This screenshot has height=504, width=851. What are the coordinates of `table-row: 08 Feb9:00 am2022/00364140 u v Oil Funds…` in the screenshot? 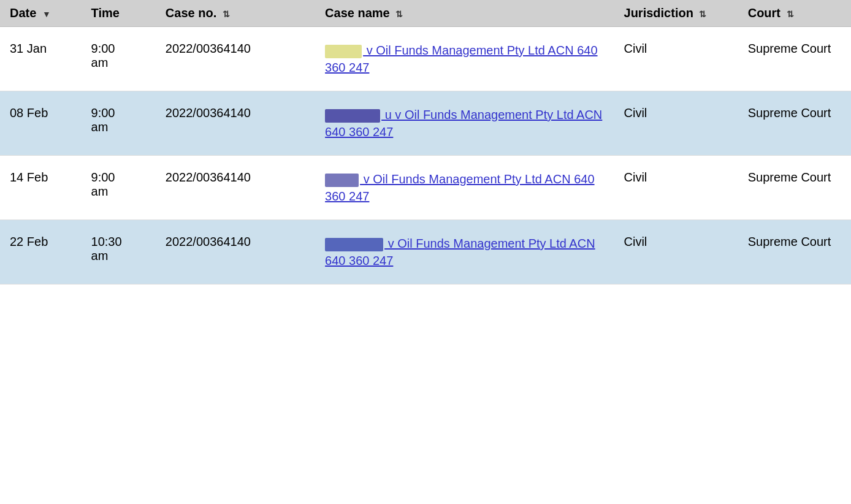 It's located at (426, 124).